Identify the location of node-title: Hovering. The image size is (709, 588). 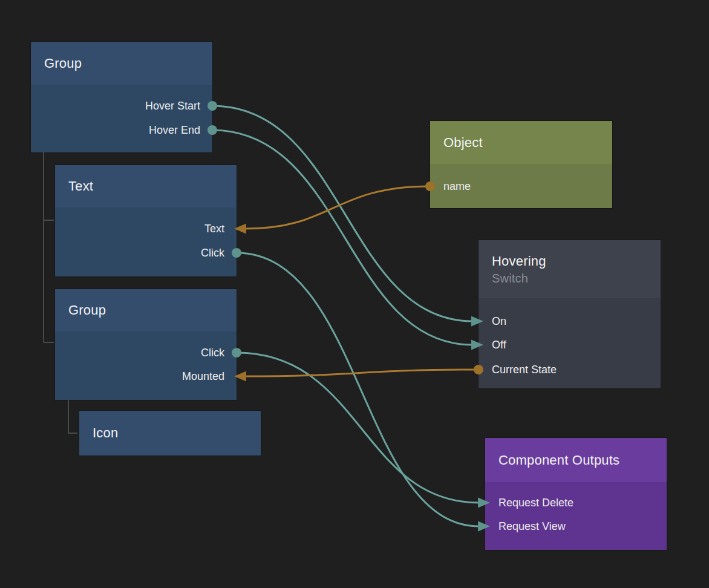
(519, 261).